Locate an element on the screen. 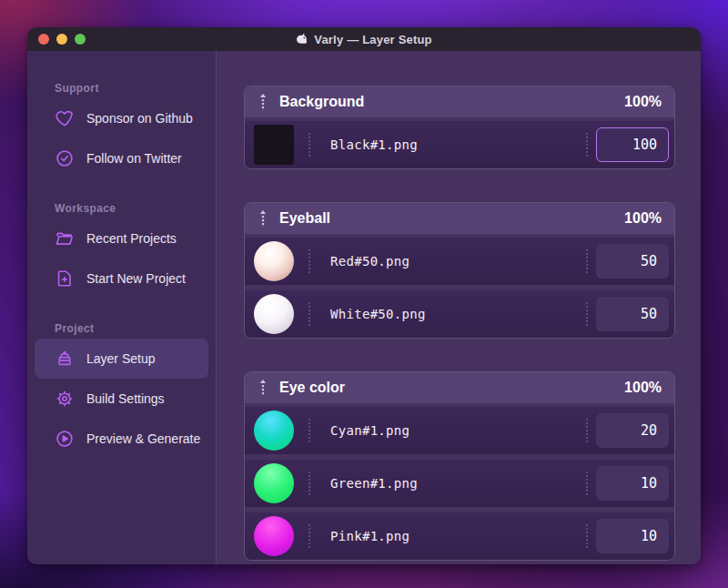 This screenshot has height=588, width=728. layer-row: Cyan#1.png is located at coordinates (460, 431).